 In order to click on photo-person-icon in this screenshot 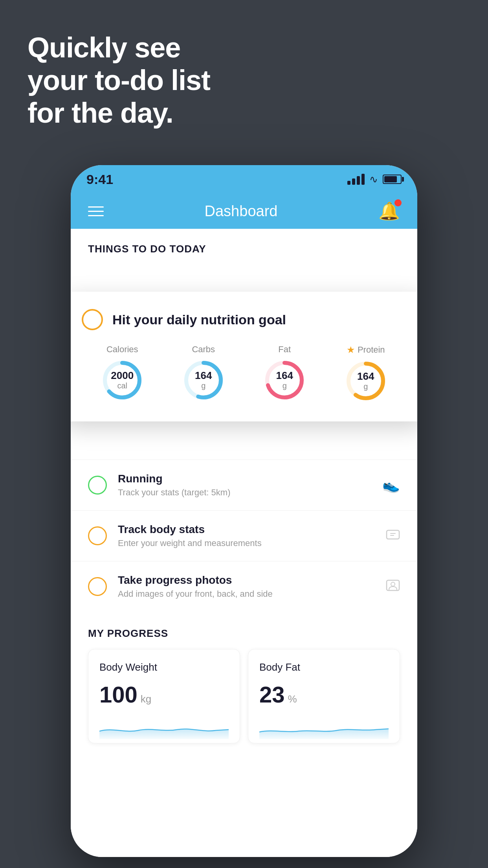, I will do `click(393, 587)`.